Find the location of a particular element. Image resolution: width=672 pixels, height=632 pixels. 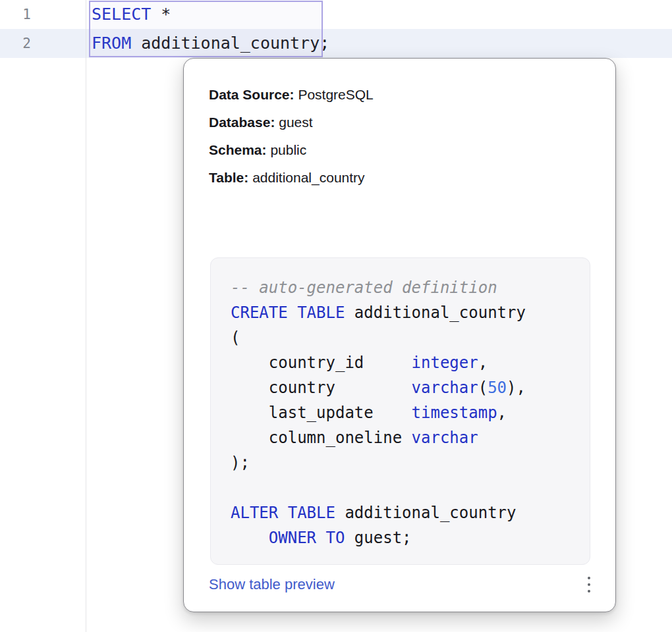

code-token: ); is located at coordinates (240, 463).